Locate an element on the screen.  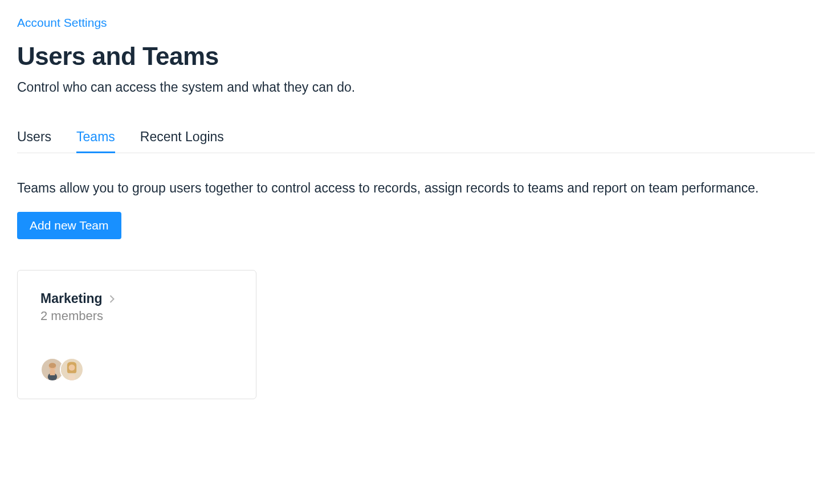
add-new-team-button: Add new Team is located at coordinates (70, 226).